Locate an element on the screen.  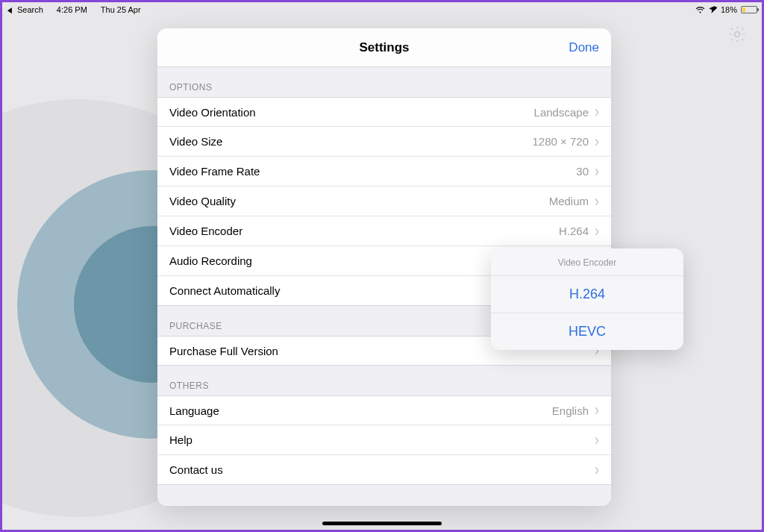
row-value: 30 is located at coordinates (582, 172).